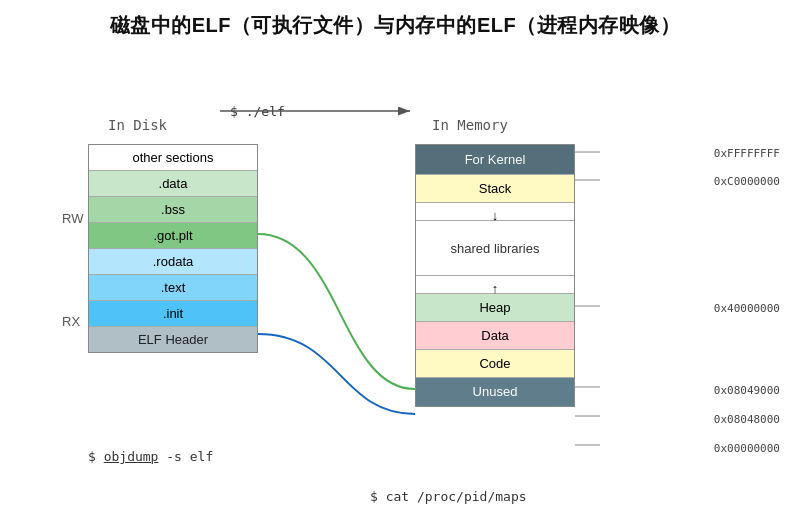  What do you see at coordinates (150, 456) in the screenshot?
I see `cmd-objdump: $ objdump -s elf` at bounding box center [150, 456].